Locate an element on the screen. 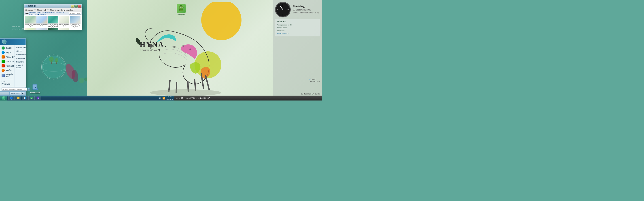 Image resolution: width=644 pixels, height=201 pixels. thumbnail-gaia: Gaia_09_Wallpaper_by_imnik is located at coordinates (53, 21).